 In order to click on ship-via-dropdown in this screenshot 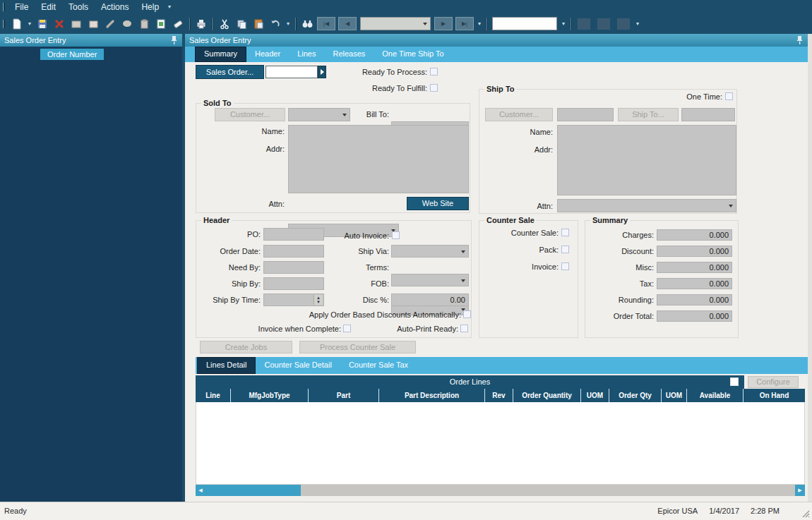, I will do `click(430, 251)`.